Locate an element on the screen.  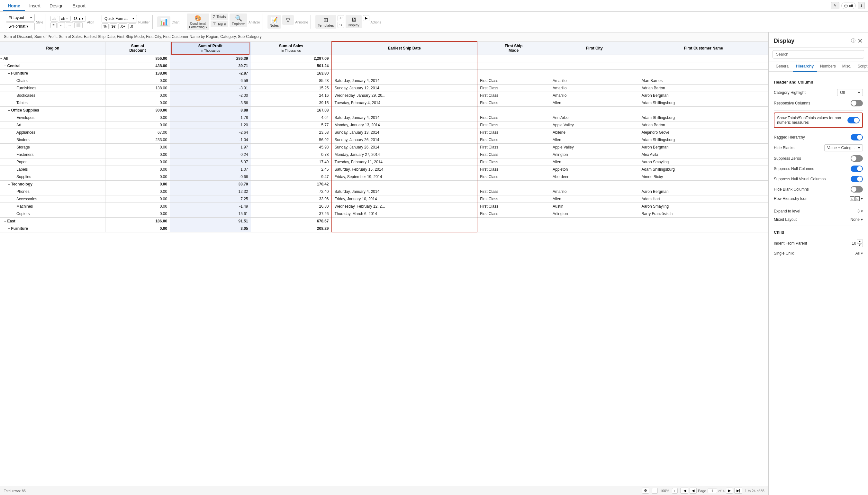
tab-numbers: Numbers is located at coordinates (828, 67).